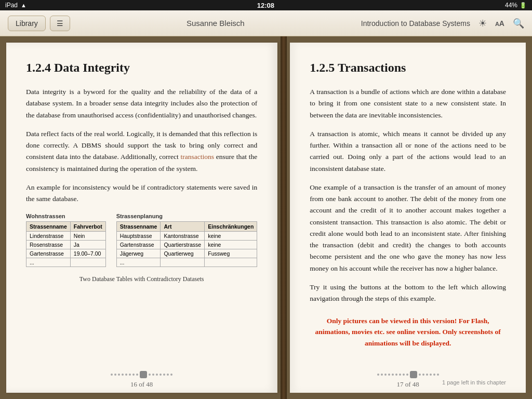  I want to click on book-spine, so click(284, 218).